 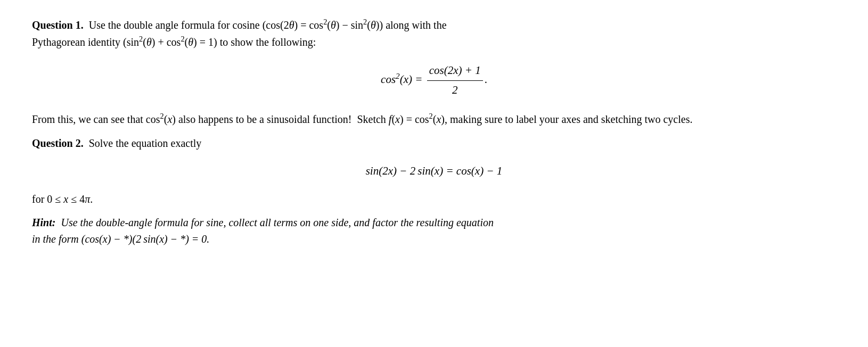 What do you see at coordinates (434, 33) in the screenshot?
I see `question-1-text: Question 1. Use the double angle formula…` at bounding box center [434, 33].